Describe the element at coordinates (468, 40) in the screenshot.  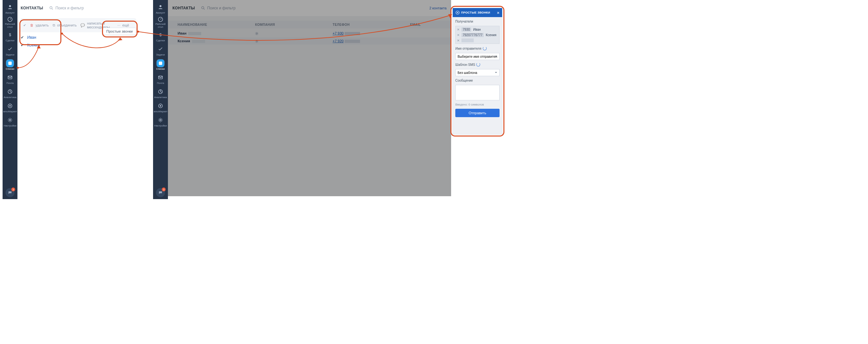
I see `recipient-blank` at that location.